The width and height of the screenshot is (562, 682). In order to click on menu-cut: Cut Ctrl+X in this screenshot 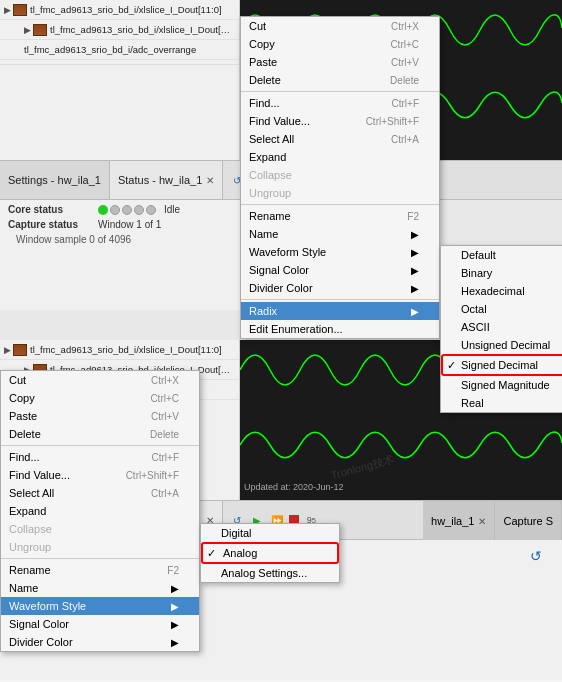, I will do `click(340, 26)`.